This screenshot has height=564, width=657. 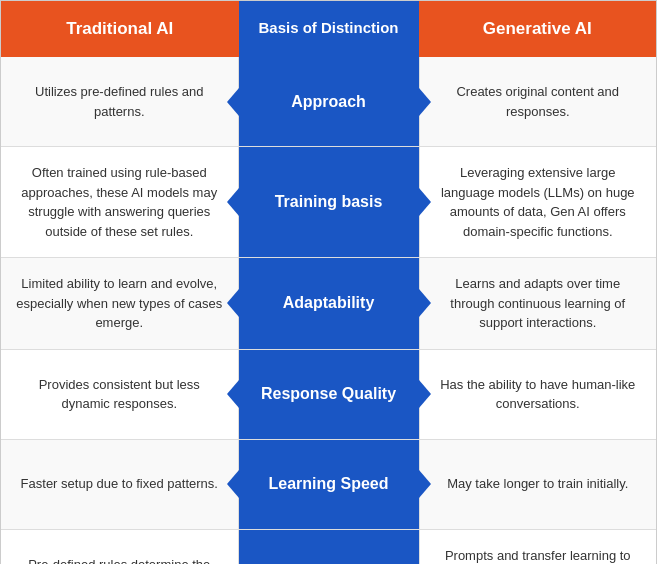 I want to click on cell-middle-5: Sentiment Analysis, so click(x=329, y=548).